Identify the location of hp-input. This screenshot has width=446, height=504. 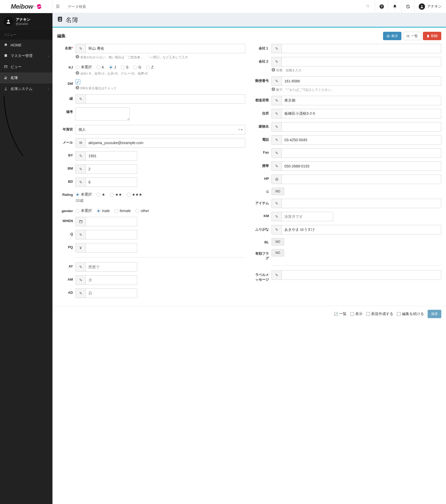
(362, 179).